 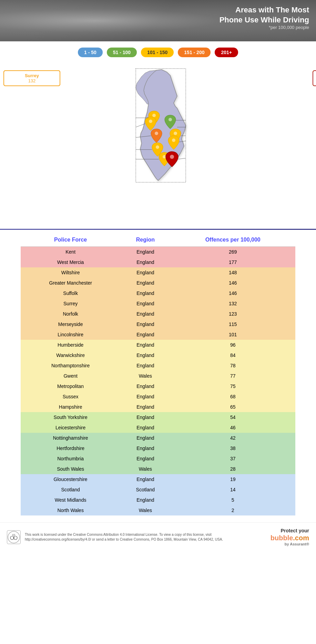 I want to click on police-force-cell: West Mercia, so click(x=70, y=262).